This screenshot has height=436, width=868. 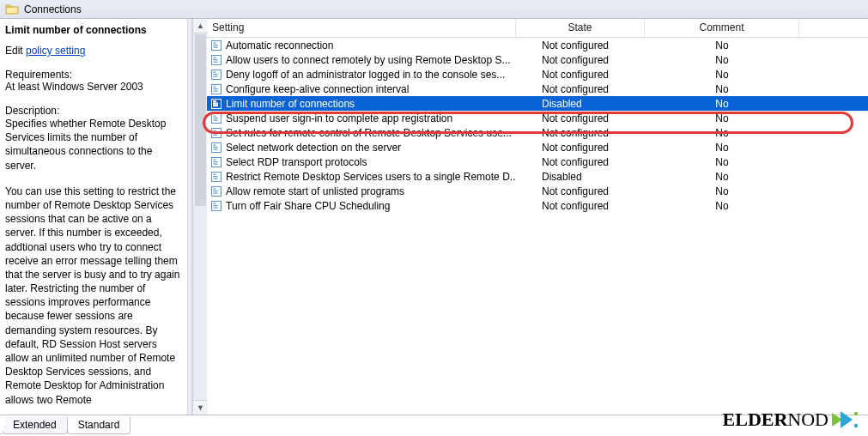 I want to click on row-setting-label: Allow users to connect remotely by using…, so click(x=367, y=60).